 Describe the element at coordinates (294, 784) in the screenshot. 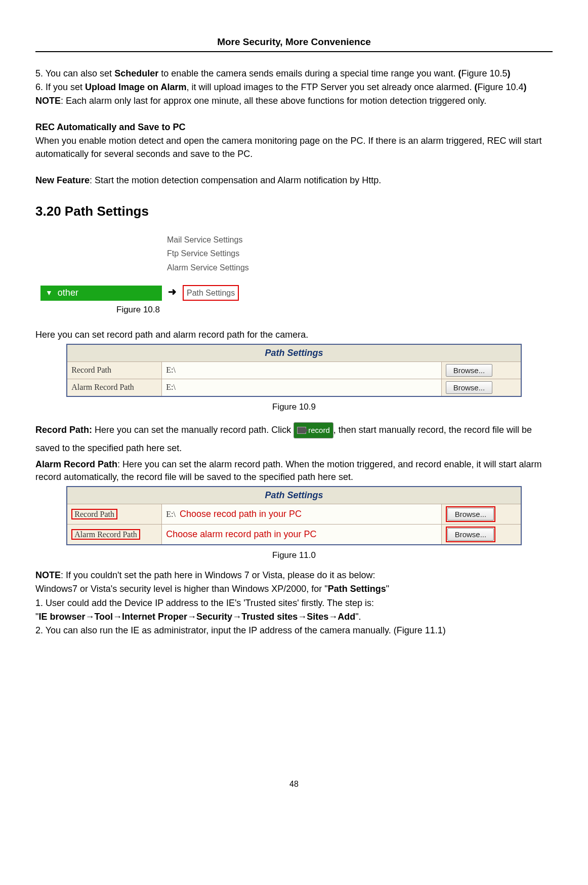

I see `page-number: 48` at that location.